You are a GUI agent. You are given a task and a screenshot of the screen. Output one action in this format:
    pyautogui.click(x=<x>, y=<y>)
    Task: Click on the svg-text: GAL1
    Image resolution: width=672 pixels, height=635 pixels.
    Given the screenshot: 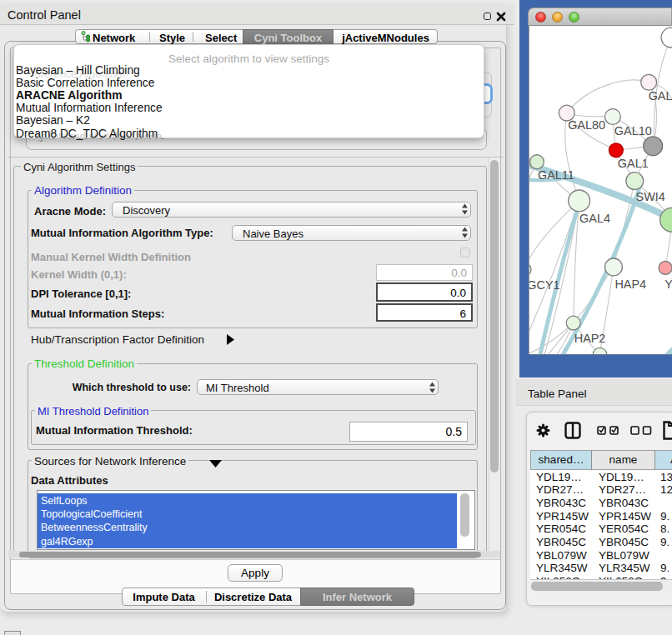 What is the action you would take?
    pyautogui.click(x=634, y=163)
    